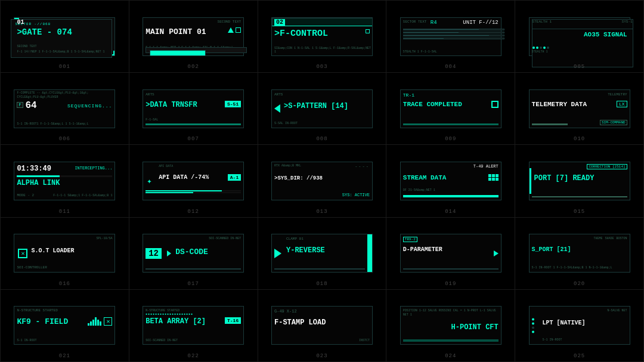 The height and width of the screenshot is (362, 644). Describe the element at coordinates (65, 37) in the screenshot. I see `cell-001: SECTOR -//068 01 >GATE - 074 SECOND TEXT…` at that location.